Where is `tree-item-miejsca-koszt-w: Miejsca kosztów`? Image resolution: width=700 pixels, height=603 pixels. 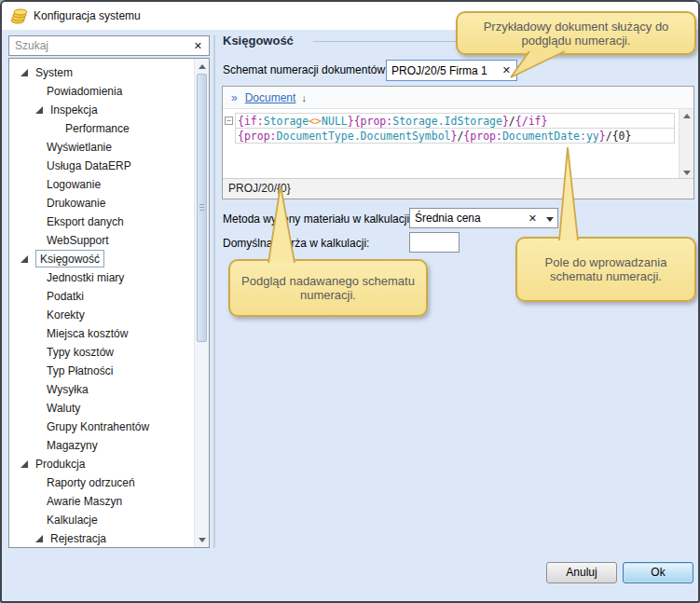
tree-item-miejsca-koszt-w: Miejsca kosztów is located at coordinates (101, 334).